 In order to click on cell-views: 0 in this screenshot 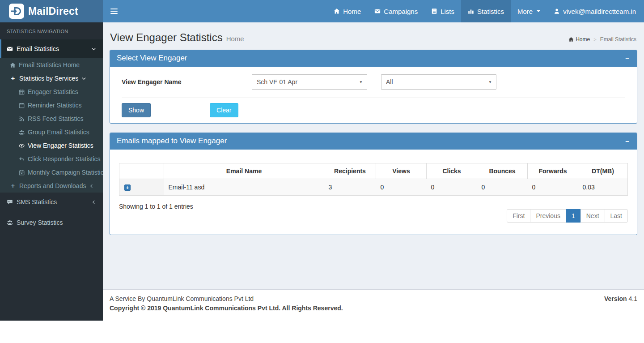, I will do `click(402, 187)`.